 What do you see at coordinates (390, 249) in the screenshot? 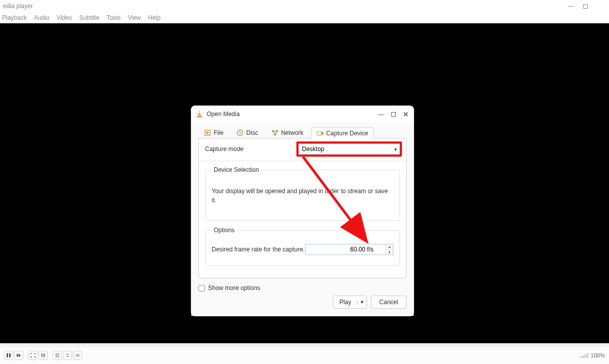
I see `fps-spin-buttons: ▲ ▼` at bounding box center [390, 249].